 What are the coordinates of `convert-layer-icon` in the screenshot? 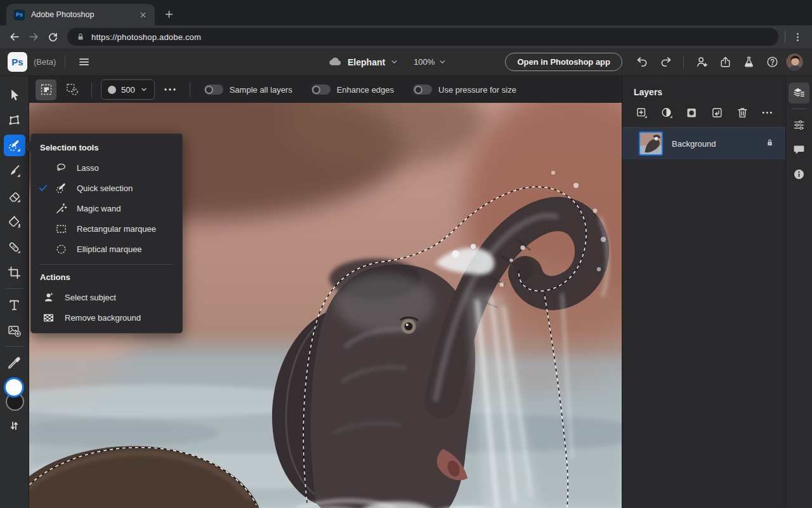 It's located at (717, 113).